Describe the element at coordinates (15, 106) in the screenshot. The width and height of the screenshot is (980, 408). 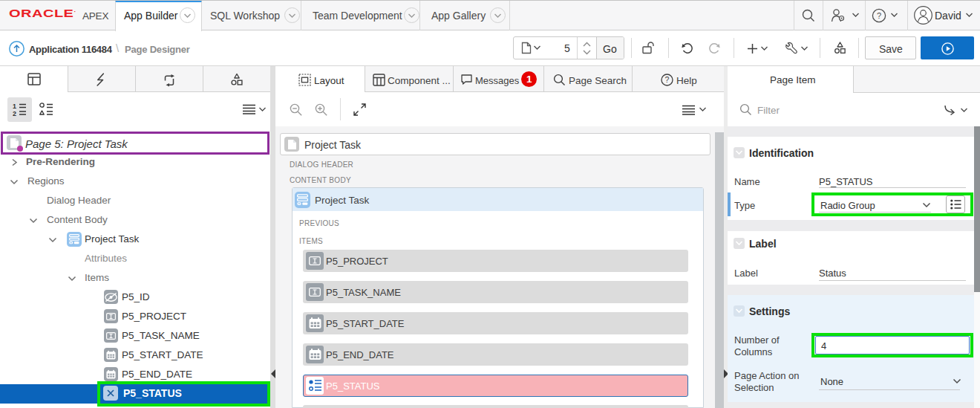
I see `svg-text: 1` at that location.